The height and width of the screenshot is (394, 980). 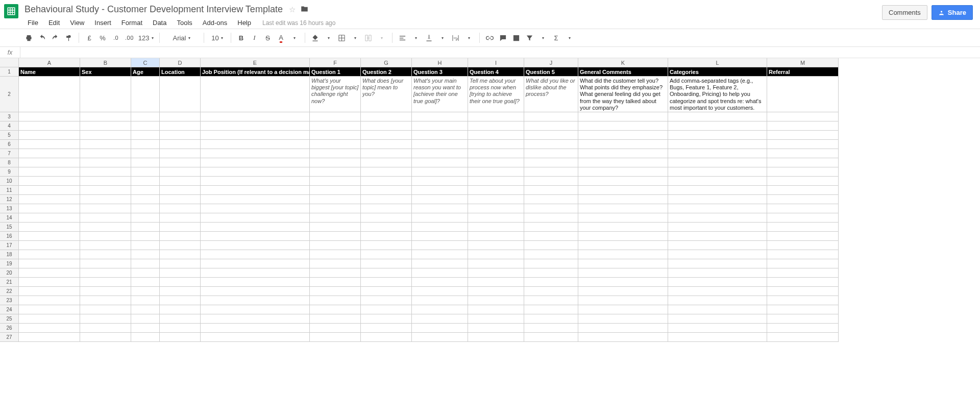 I want to click on row-header-26: 26, so click(x=9, y=328).